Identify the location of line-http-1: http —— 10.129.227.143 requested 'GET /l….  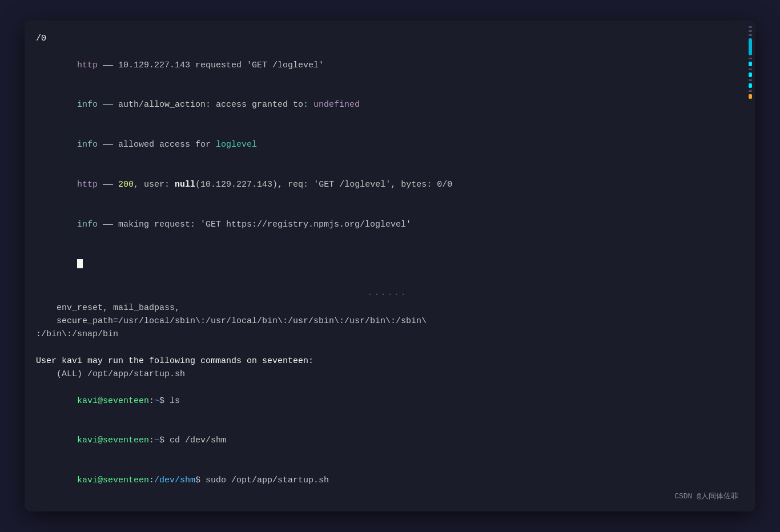
(387, 65).